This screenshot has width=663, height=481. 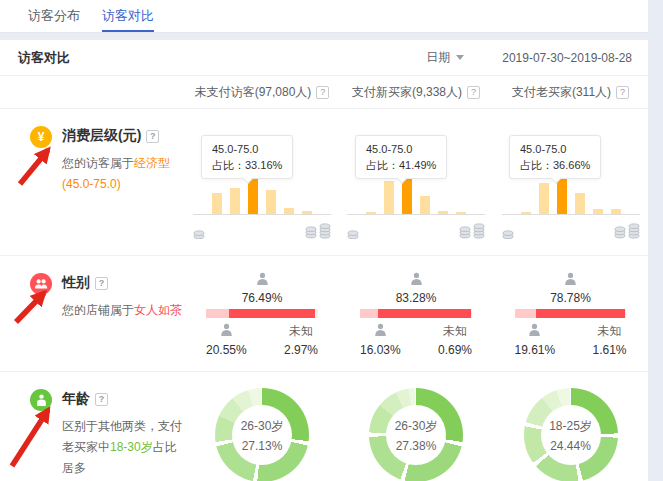 I want to click on age-donut-unpaid: 26-30岁27.13%, so click(x=262, y=426).